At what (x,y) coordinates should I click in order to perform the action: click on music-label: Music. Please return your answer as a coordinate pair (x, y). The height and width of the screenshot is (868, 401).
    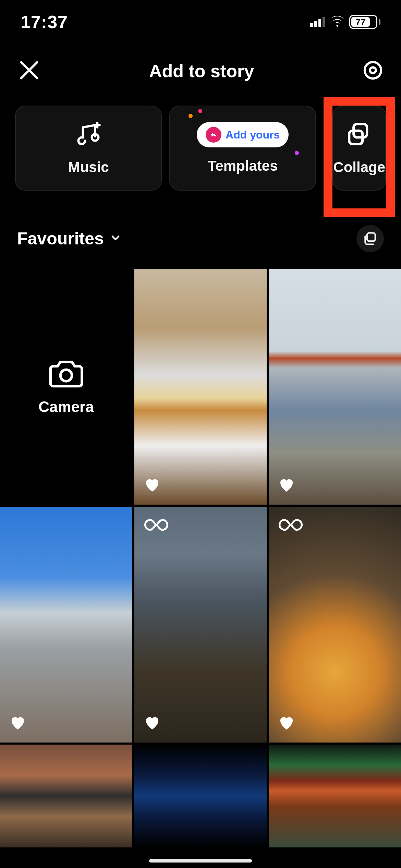
    Looking at the image, I should click on (88, 167).